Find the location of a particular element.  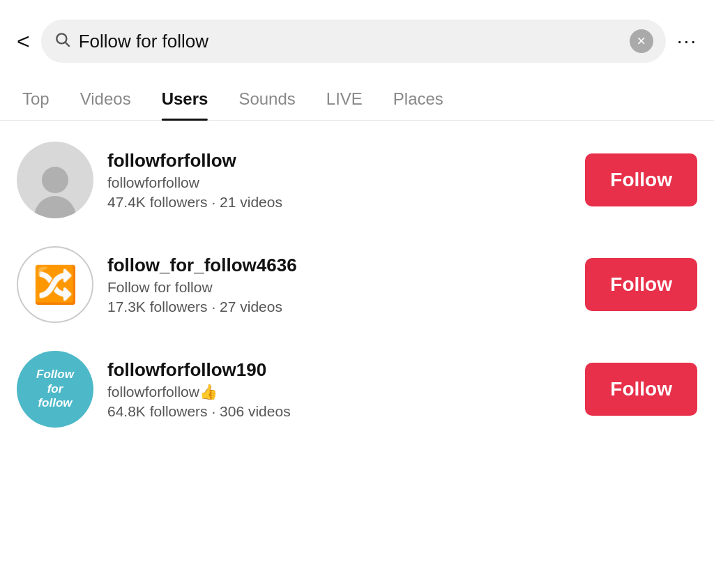

user-info: followforfollow followforfollow 47.4K fo… is located at coordinates (339, 180).